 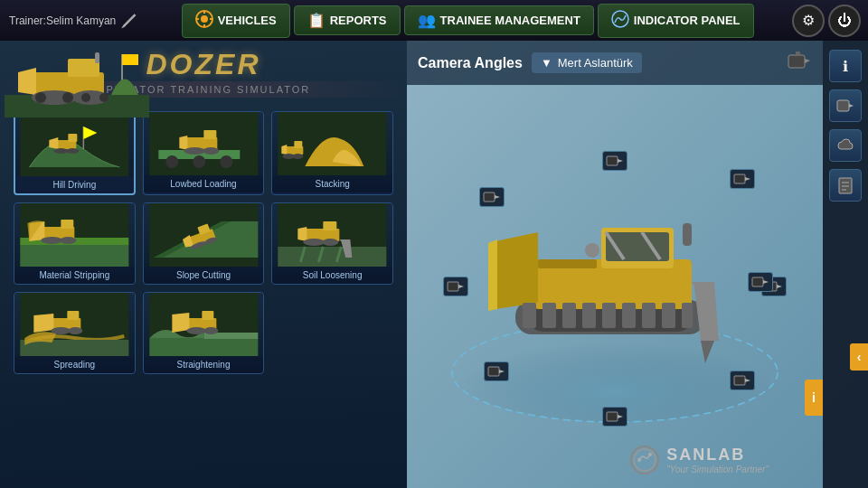 What do you see at coordinates (74, 154) in the screenshot?
I see `scenario-hill-driving: Hill Driving` at bounding box center [74, 154].